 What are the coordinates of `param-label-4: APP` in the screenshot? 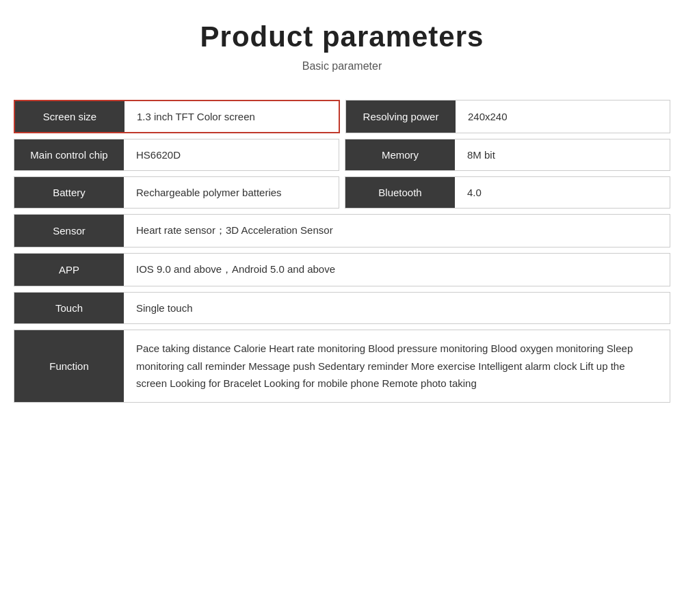 It's located at (69, 269).